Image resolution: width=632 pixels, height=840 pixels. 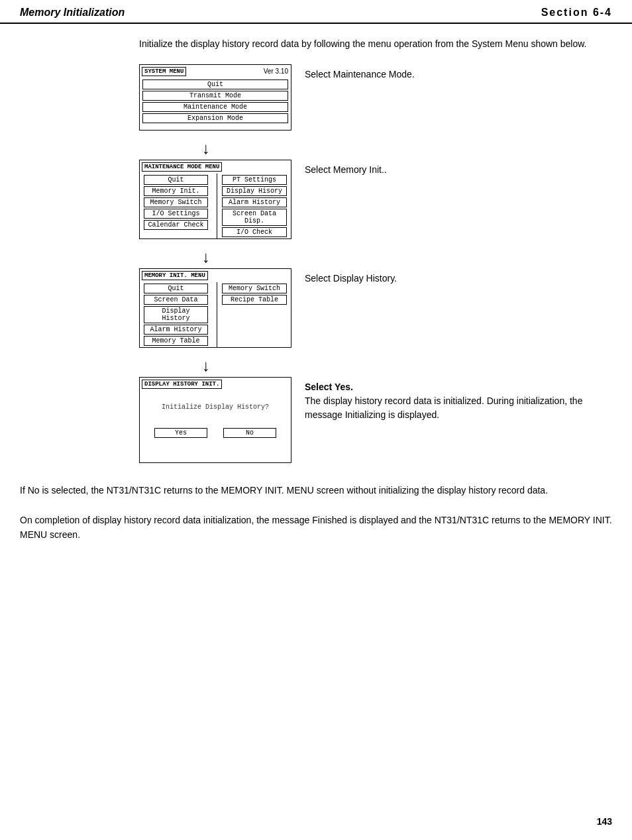 What do you see at coordinates (176, 341) in the screenshot?
I see `btn-memory-table: Memory Table` at bounding box center [176, 341].